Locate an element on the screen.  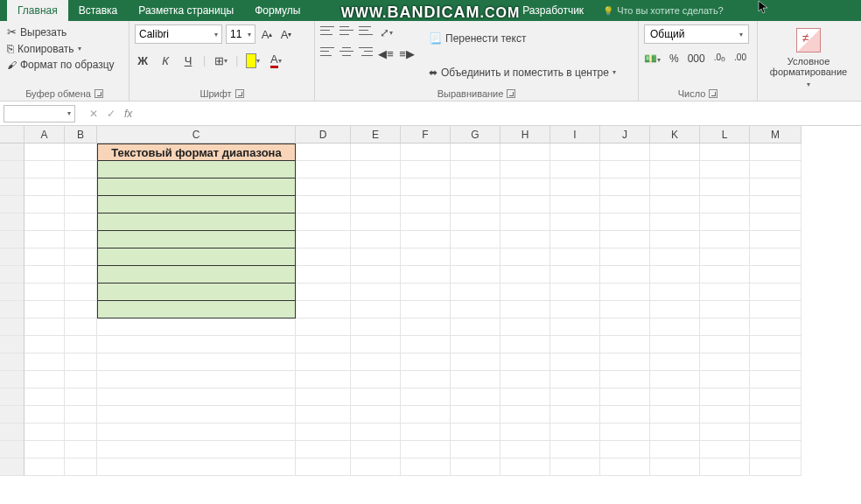
align-center-button is located at coordinates (346, 52).